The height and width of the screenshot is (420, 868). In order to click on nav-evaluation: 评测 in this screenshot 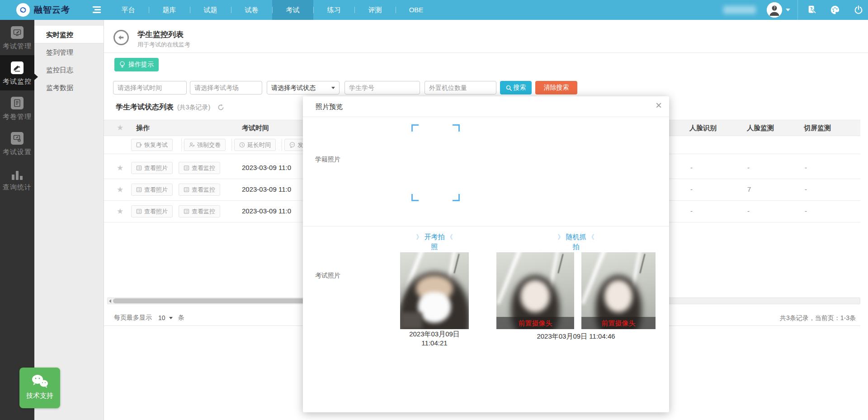, I will do `click(375, 10)`.